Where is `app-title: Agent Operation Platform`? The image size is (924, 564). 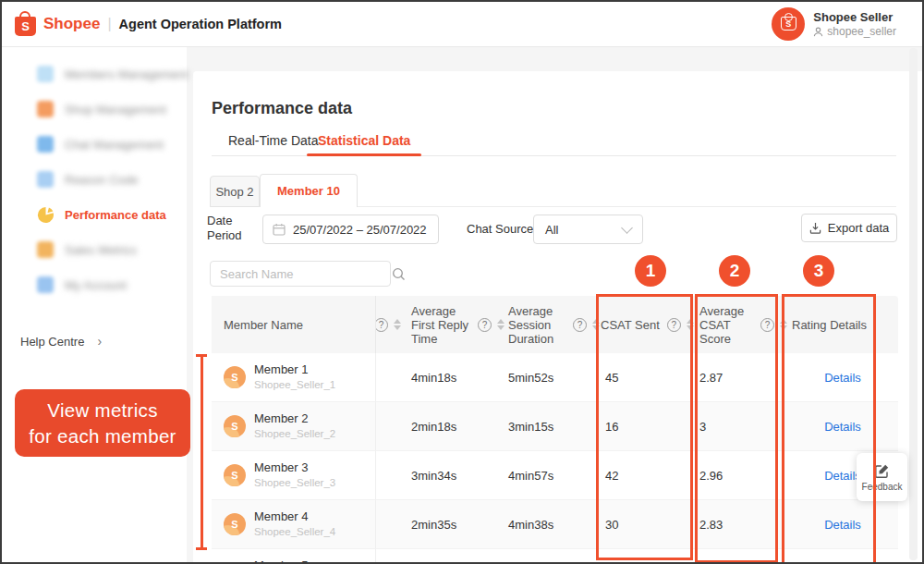 app-title: Agent Operation Platform is located at coordinates (201, 26).